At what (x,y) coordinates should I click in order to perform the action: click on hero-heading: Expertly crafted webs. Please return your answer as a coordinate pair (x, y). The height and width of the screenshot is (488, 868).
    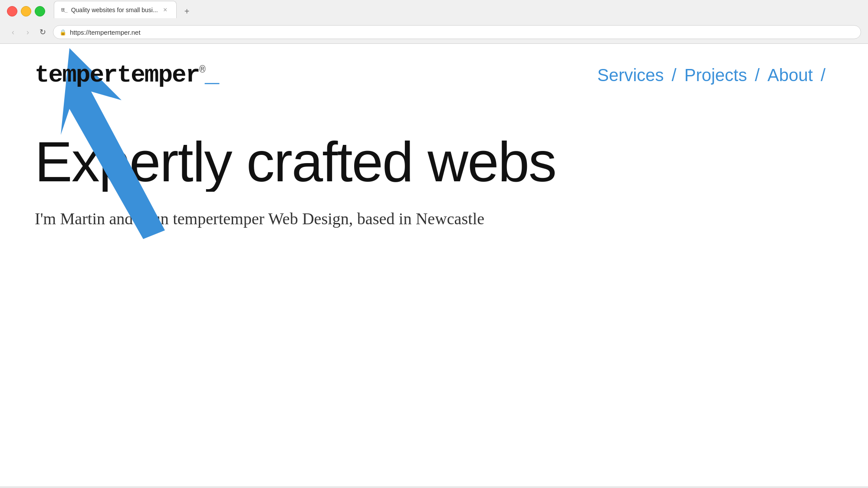
    Looking at the image, I should click on (434, 162).